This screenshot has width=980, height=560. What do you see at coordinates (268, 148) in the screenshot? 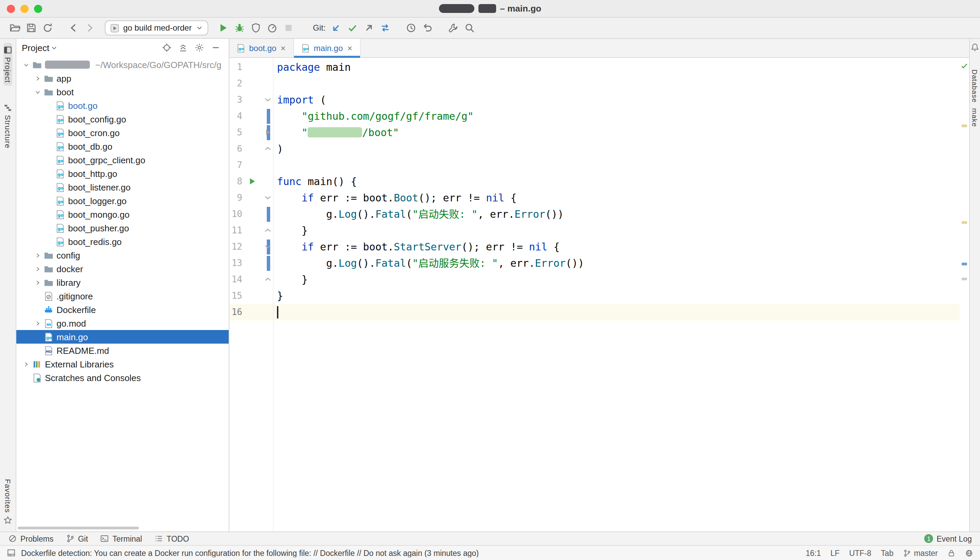
I see `fold-up-icon` at bounding box center [268, 148].